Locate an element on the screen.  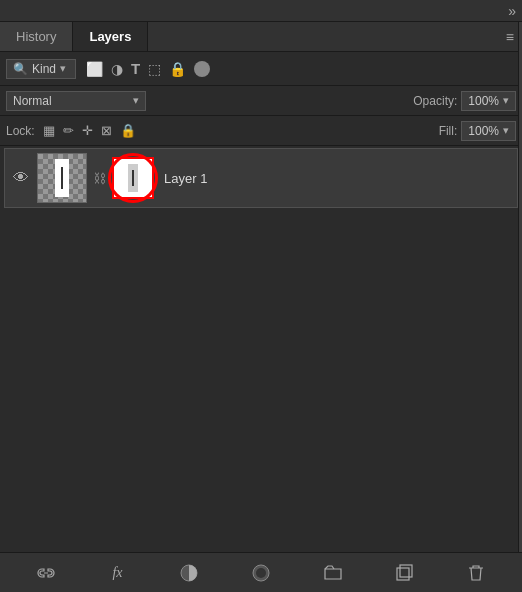
layer-link-icon: ⛓ is located at coordinates (100, 178).